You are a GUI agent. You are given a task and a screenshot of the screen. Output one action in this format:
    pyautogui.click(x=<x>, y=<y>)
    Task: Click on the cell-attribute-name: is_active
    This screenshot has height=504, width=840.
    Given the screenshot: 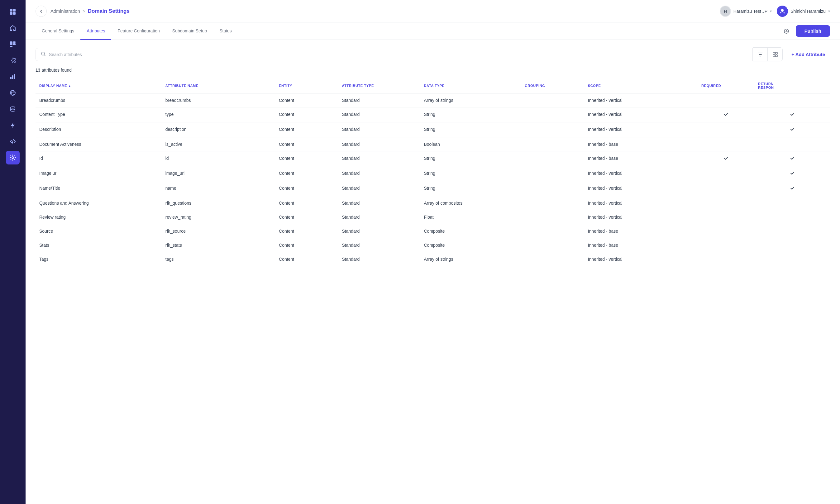 What is the action you would take?
    pyautogui.click(x=218, y=144)
    